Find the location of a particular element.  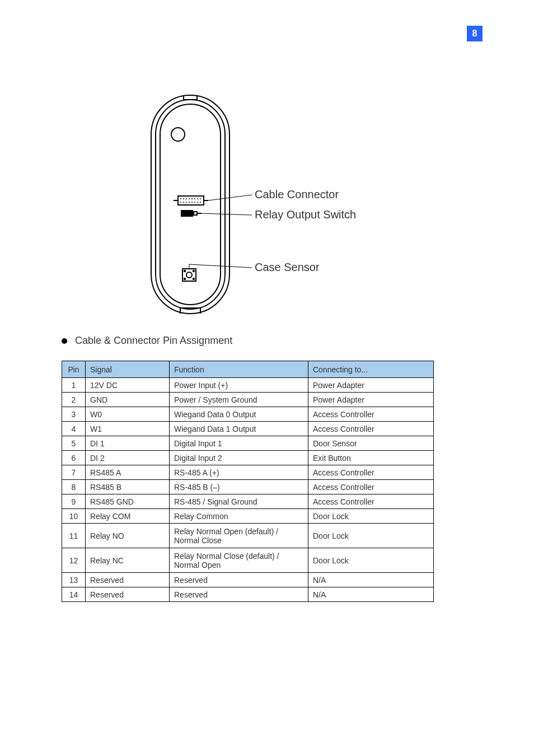

table-row: 13ReservedReservedN/A is located at coordinates (248, 580).